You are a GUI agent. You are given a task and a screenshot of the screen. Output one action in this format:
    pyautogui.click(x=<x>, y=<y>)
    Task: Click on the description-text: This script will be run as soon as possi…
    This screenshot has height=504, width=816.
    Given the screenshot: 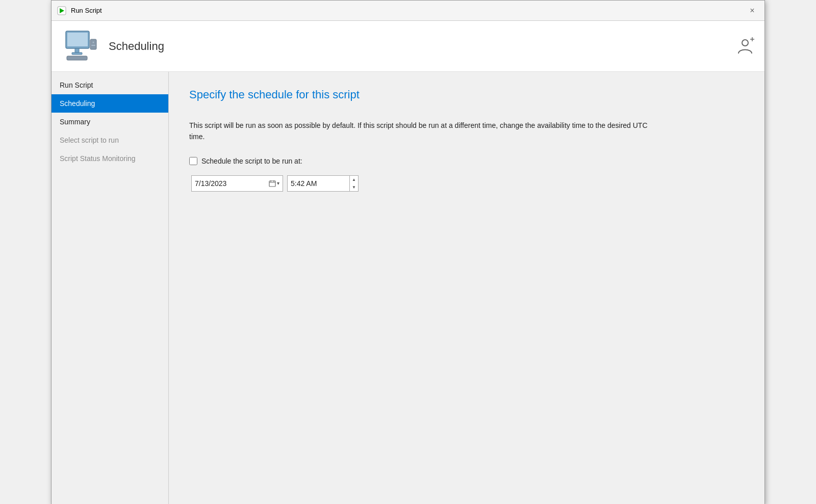 What is the action you would take?
    pyautogui.click(x=419, y=131)
    